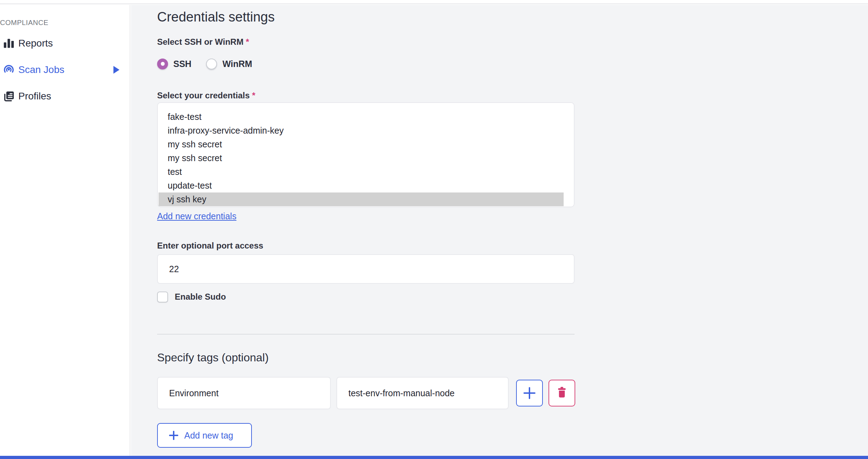  Describe the element at coordinates (423, 393) in the screenshot. I see `tag-value-input` at that location.